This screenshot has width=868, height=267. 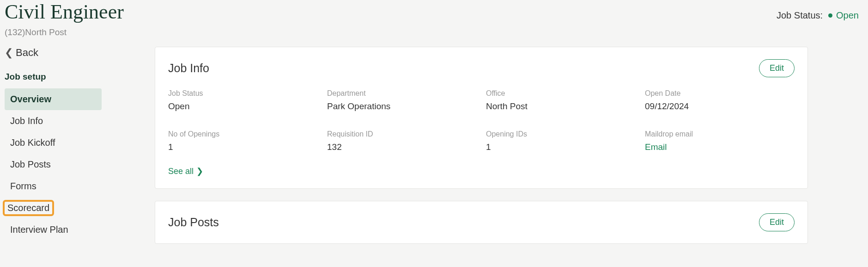 I want to click on see-all-label: See all, so click(x=181, y=171).